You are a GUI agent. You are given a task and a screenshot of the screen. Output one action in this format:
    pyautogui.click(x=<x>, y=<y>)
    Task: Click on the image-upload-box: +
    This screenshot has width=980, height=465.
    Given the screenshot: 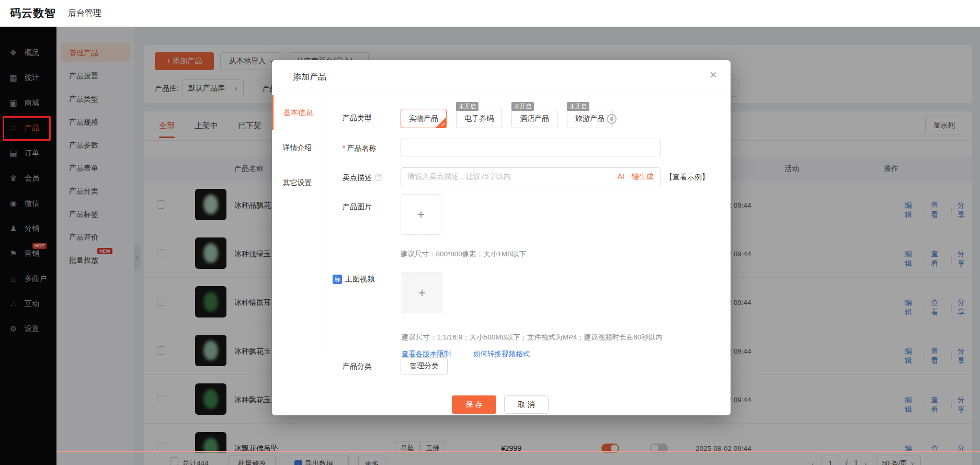 What is the action you would take?
    pyautogui.click(x=421, y=214)
    